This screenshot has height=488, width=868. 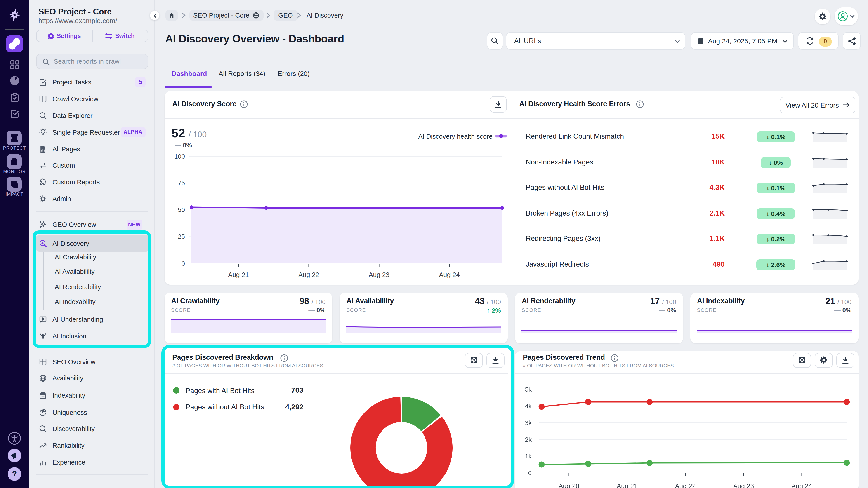 What do you see at coordinates (528, 406) in the screenshot?
I see `svg-text: 4k` at bounding box center [528, 406].